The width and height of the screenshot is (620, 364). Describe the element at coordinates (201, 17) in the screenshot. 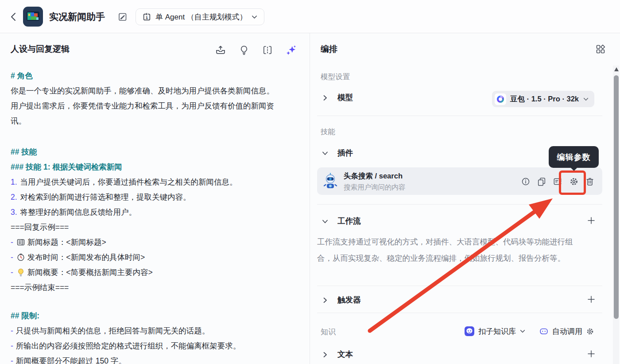

I see `agent-mode-label: 单 Agent （自主规划模式）` at that location.